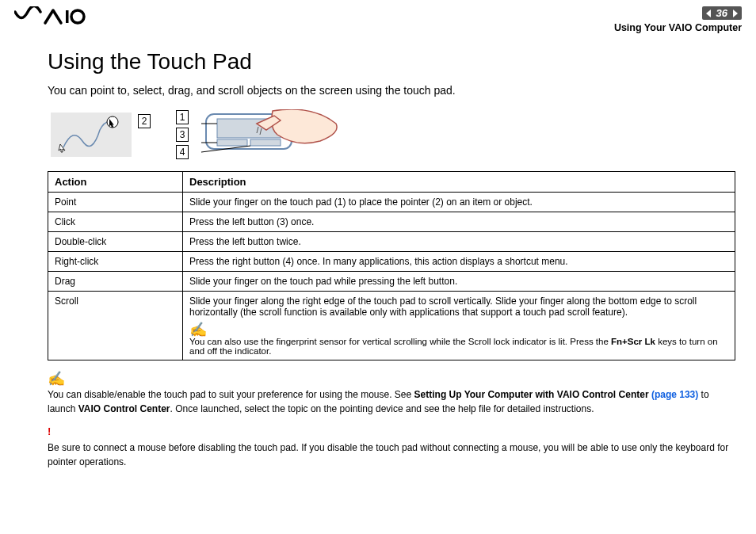  What do you see at coordinates (116, 181) in the screenshot?
I see `header-action: Action` at bounding box center [116, 181].